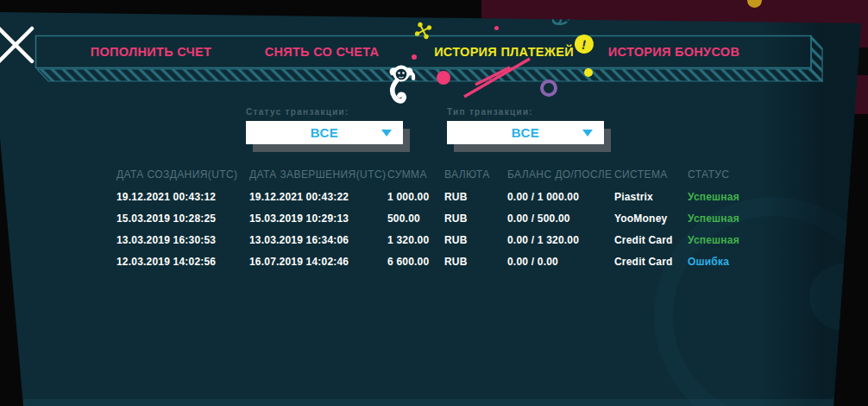 The image size is (868, 406). I want to click on pink-dot-big, so click(443, 78).